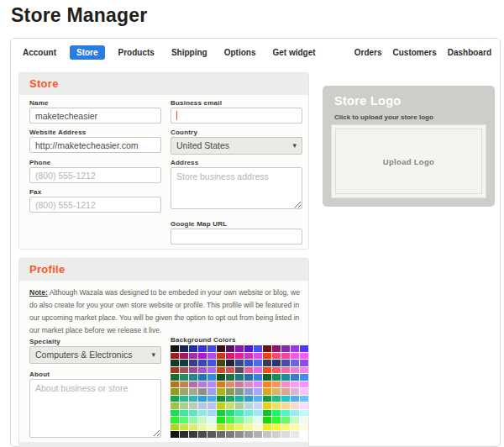 Image resolution: width=504 pixels, height=447 pixels. What do you see at coordinates (202, 363) in the screenshot?
I see `color-swatch-r3c4` at bounding box center [202, 363].